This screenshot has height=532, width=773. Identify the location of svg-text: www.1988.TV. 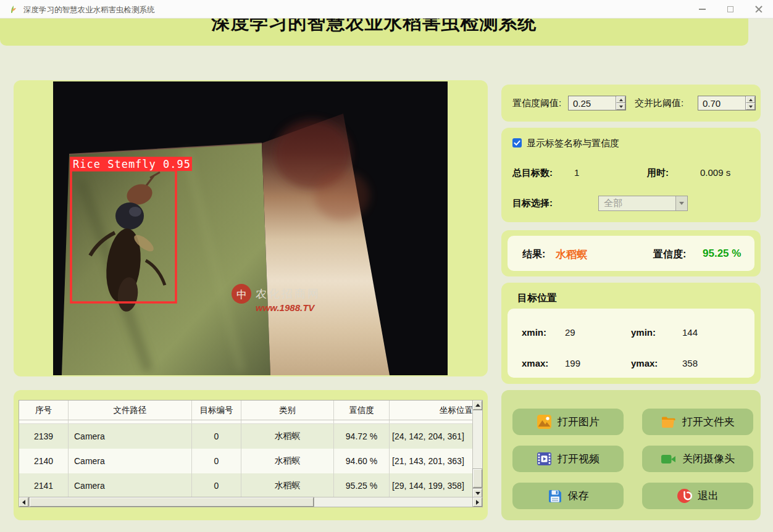
(285, 307).